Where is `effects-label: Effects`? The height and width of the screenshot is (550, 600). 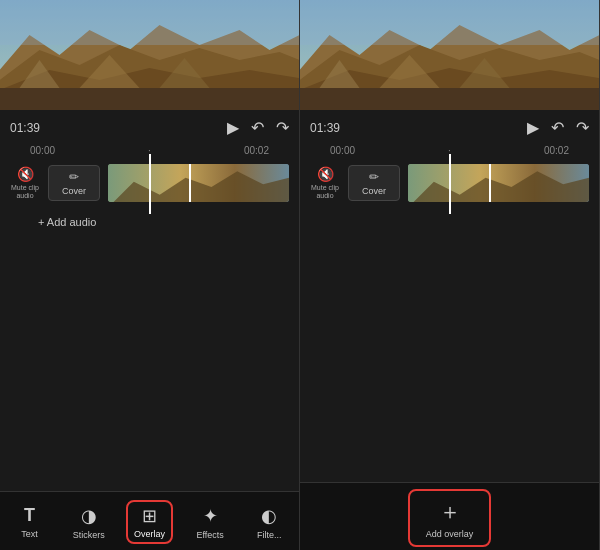
effects-label: Effects is located at coordinates (210, 535).